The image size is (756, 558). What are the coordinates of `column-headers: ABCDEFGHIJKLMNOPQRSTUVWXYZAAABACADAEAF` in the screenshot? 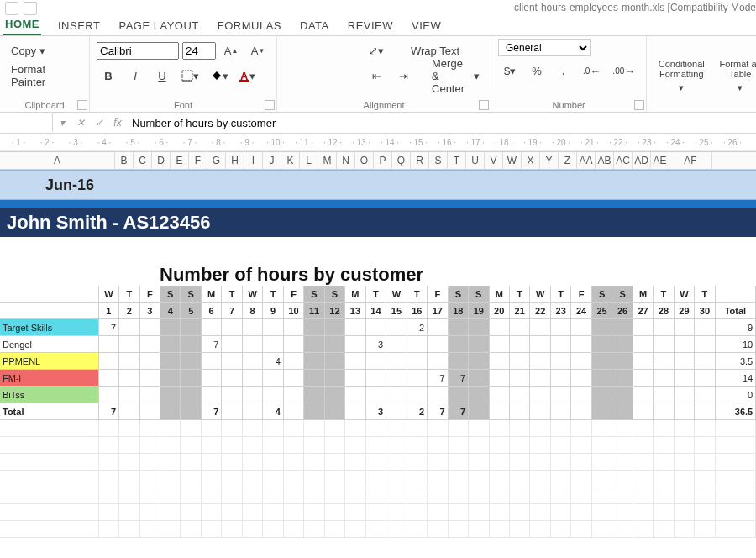 It's located at (378, 161).